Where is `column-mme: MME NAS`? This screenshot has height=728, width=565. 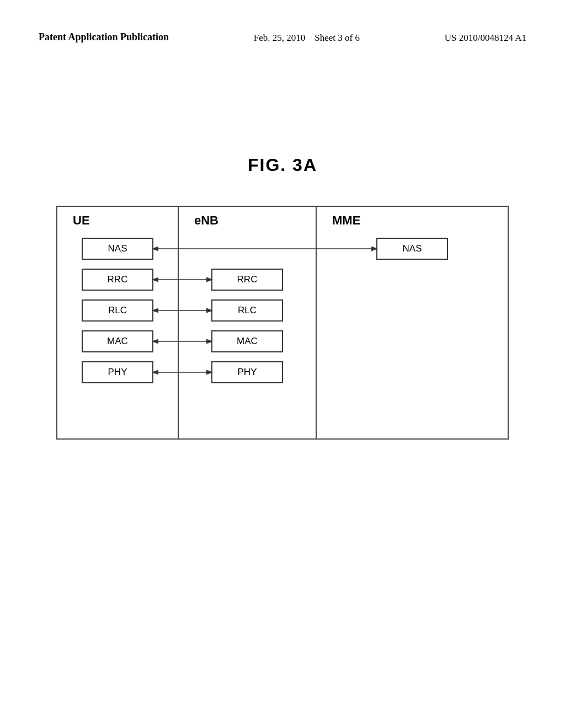
column-mme: MME NAS is located at coordinates (412, 323).